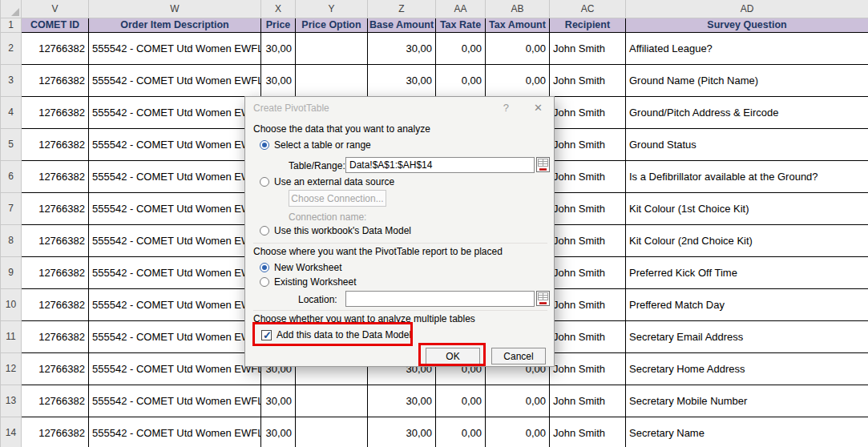  I want to click on column-header-ac: AC, so click(588, 9).